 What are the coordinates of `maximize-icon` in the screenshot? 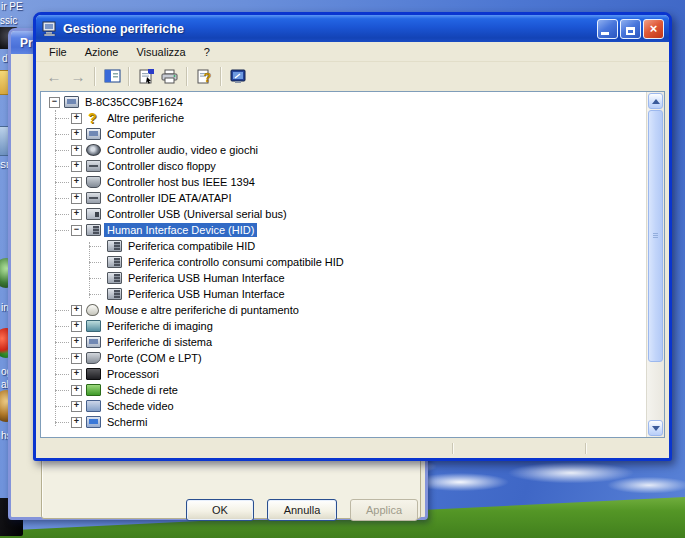 It's located at (630, 31).